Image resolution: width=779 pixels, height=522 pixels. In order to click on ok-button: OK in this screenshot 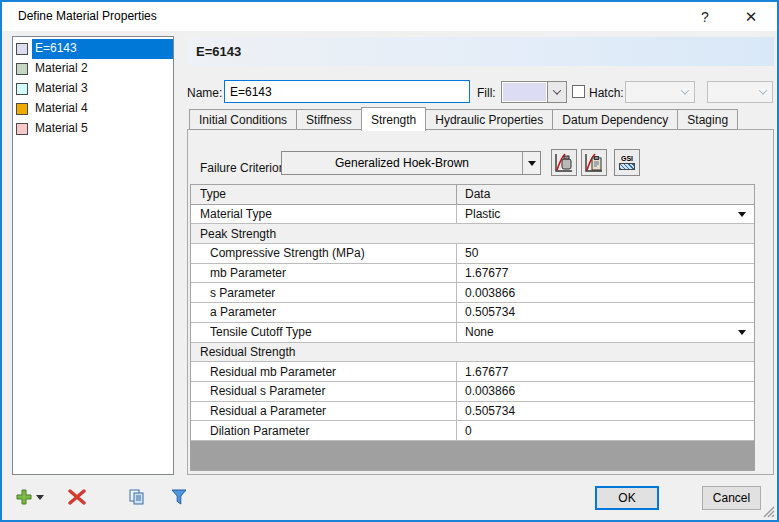, I will do `click(627, 498)`.